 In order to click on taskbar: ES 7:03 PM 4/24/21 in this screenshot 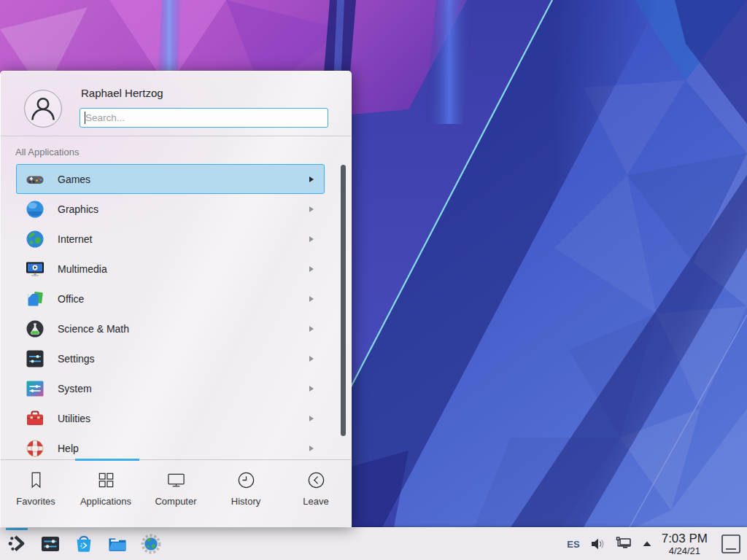, I will do `click(374, 544)`.